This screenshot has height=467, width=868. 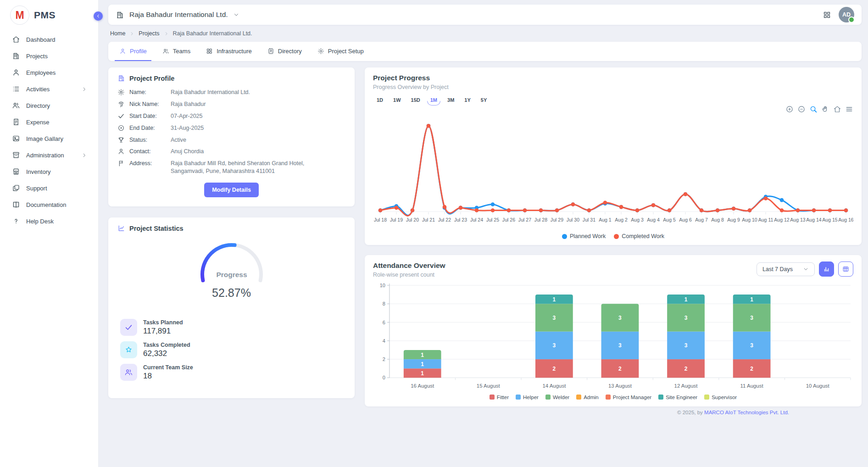 I want to click on tab-profile: Profile, so click(x=133, y=51).